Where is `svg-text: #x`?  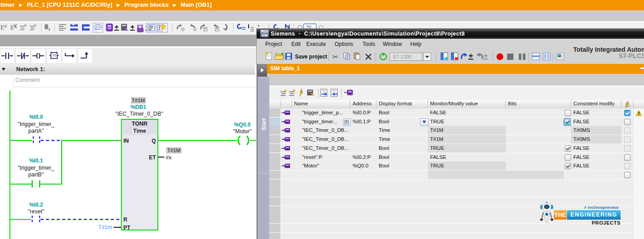
svg-text: #x is located at coordinates (168, 158).